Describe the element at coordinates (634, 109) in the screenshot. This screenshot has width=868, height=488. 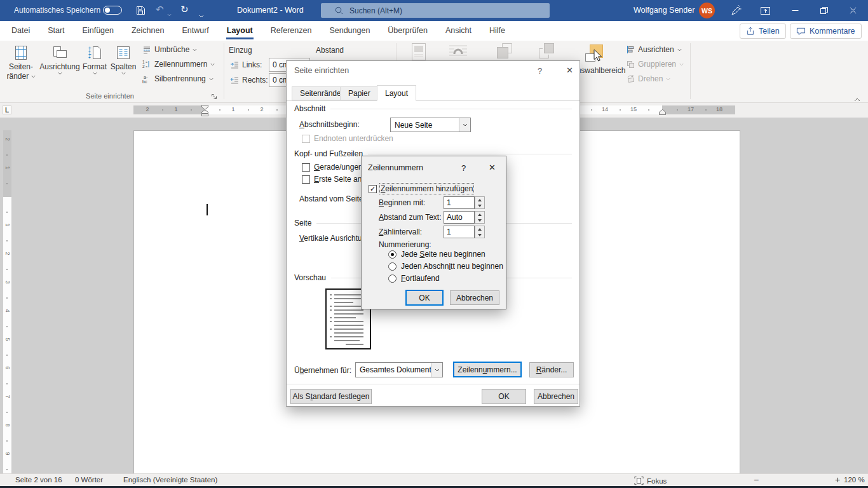
I see `ruler-number: 15` at that location.